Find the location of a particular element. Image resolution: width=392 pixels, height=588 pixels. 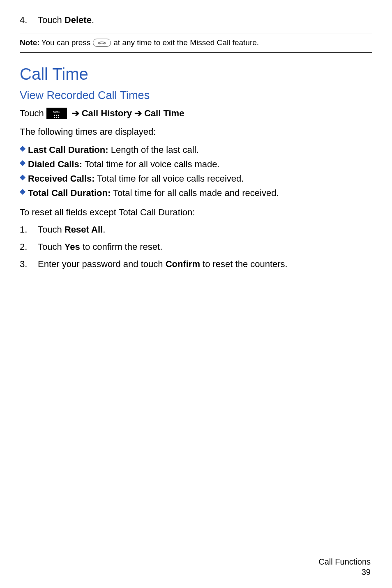

heading-call-time: Call Time is located at coordinates (196, 74).